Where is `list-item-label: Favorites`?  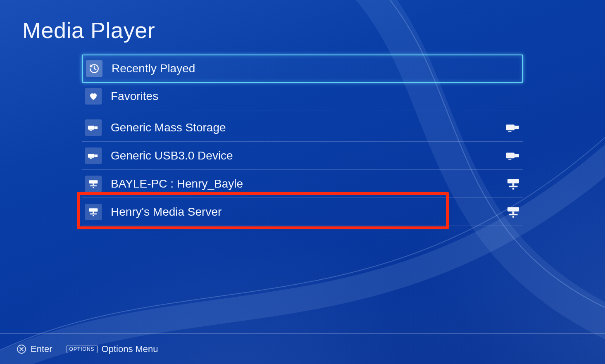
list-item-label: Favorites is located at coordinates (317, 96).